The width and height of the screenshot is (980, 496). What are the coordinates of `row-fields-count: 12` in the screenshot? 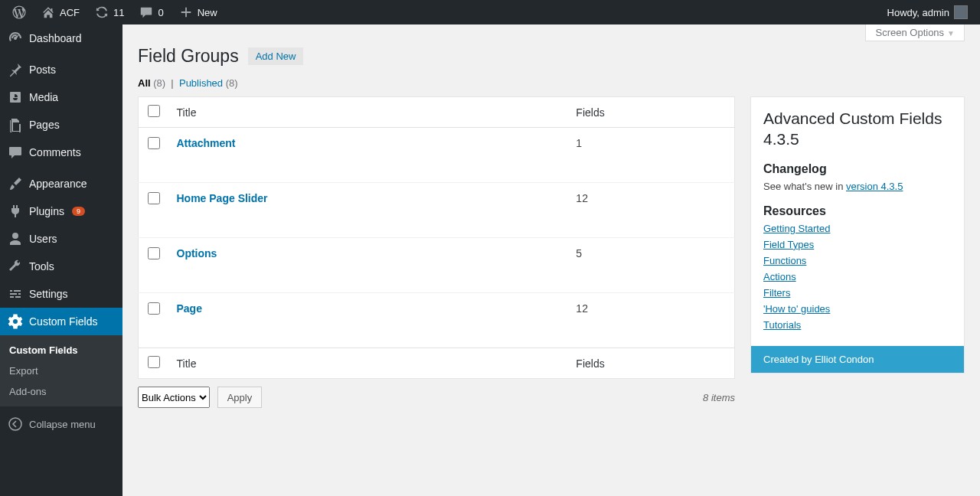 It's located at (651, 321).